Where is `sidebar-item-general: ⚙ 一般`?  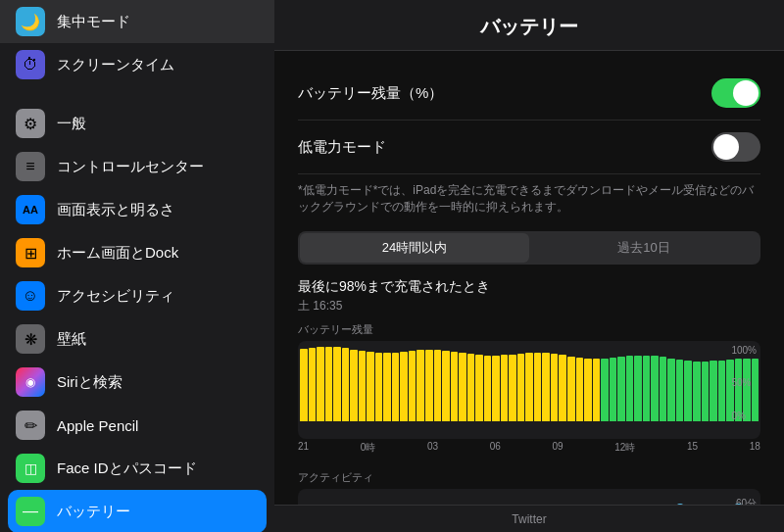 sidebar-item-general: ⚙ 一般 is located at coordinates (137, 123).